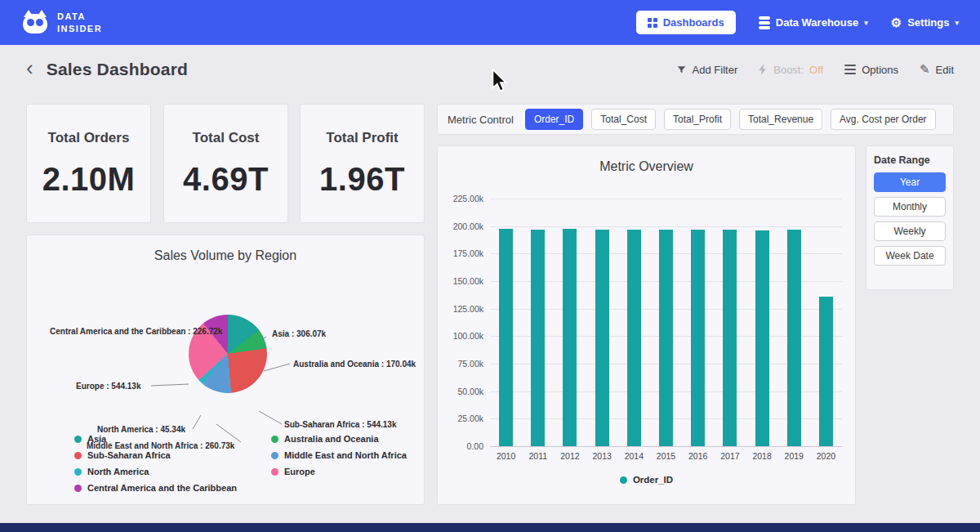  I want to click on metric-button-total-revenue: Total_Revenue, so click(781, 119).